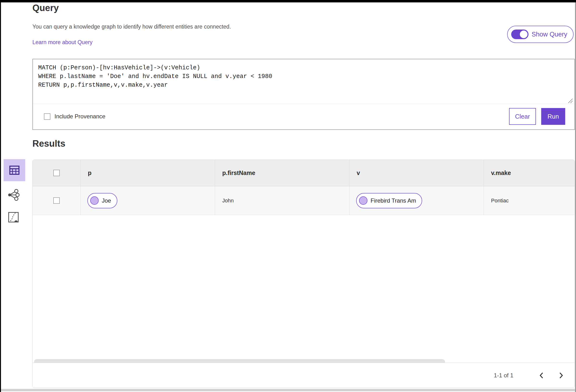 This screenshot has height=392, width=576. I want to click on row-select-cell, so click(57, 201).